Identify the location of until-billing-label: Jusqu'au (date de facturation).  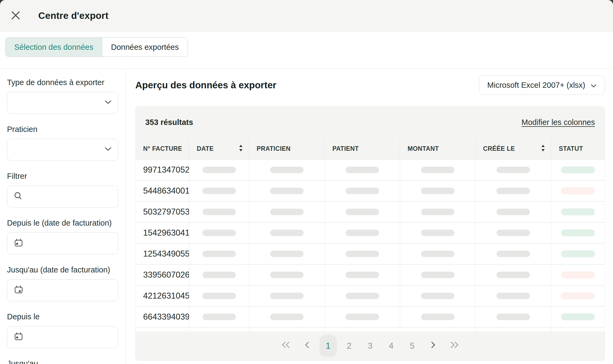
(63, 270).